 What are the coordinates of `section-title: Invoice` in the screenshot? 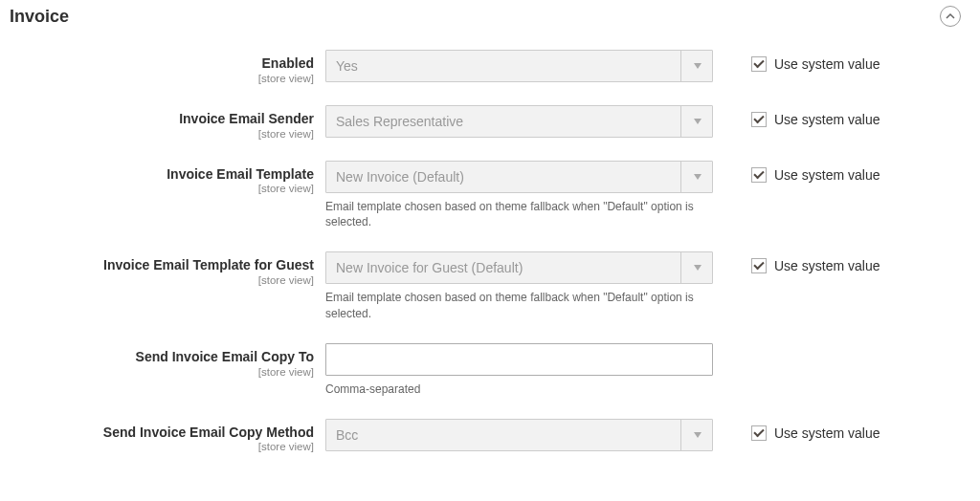 It's located at (39, 17).